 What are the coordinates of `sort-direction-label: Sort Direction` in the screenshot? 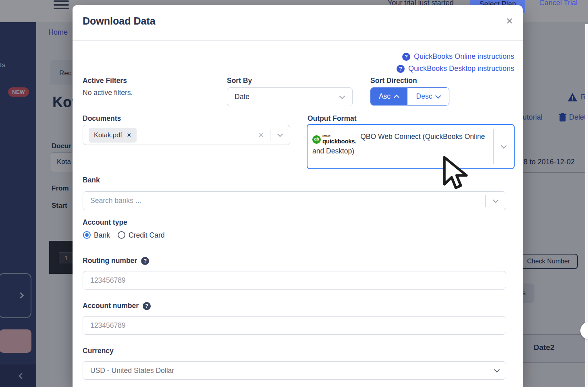 It's located at (394, 81).